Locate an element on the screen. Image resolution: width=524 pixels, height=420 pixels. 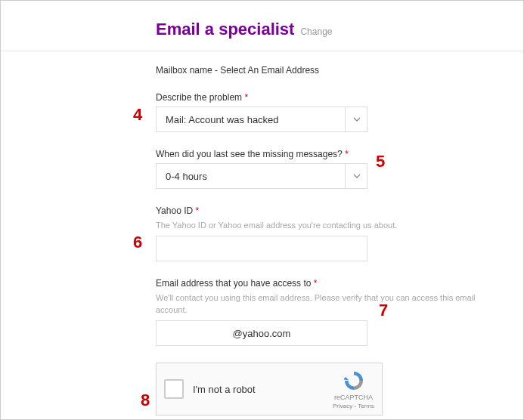
change-link: Change is located at coordinates (316, 32).